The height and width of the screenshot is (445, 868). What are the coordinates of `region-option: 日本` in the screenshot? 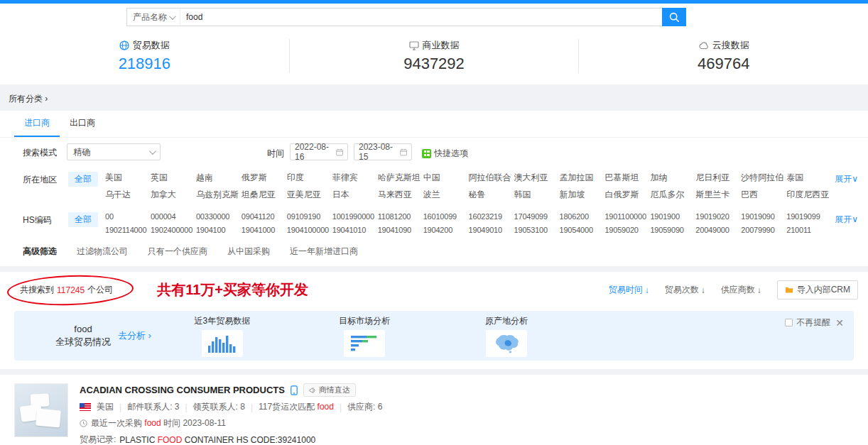 It's located at (354, 194).